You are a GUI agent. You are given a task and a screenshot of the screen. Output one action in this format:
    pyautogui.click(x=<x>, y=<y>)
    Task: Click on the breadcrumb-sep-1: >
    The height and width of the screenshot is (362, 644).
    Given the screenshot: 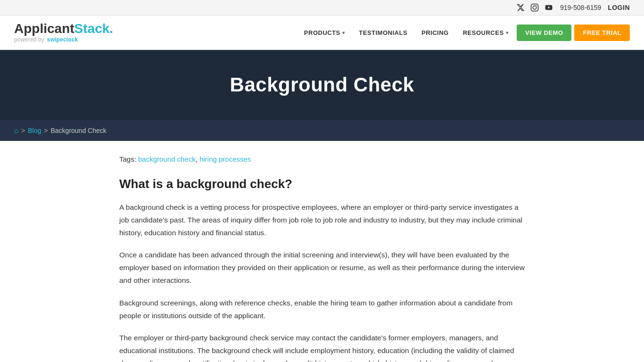 What is the action you would take?
    pyautogui.click(x=23, y=131)
    